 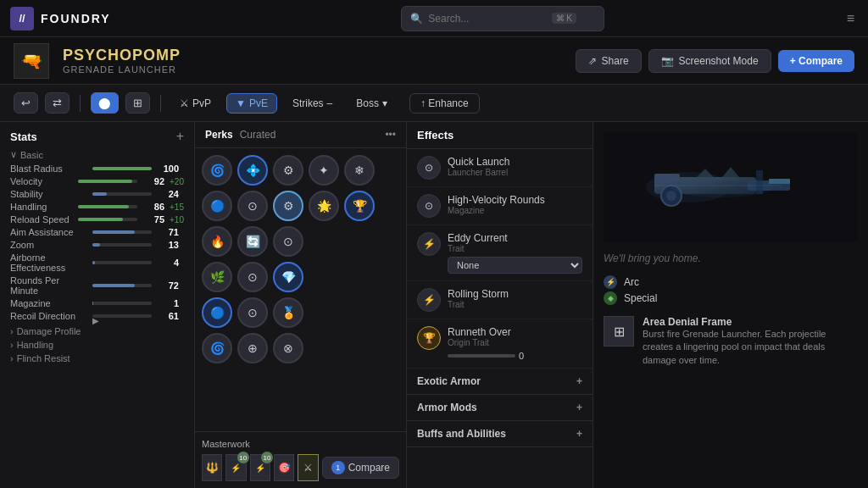 What do you see at coordinates (500, 434) in the screenshot?
I see `buffs-collapsible: Buffs and Abilities +` at bounding box center [500, 434].